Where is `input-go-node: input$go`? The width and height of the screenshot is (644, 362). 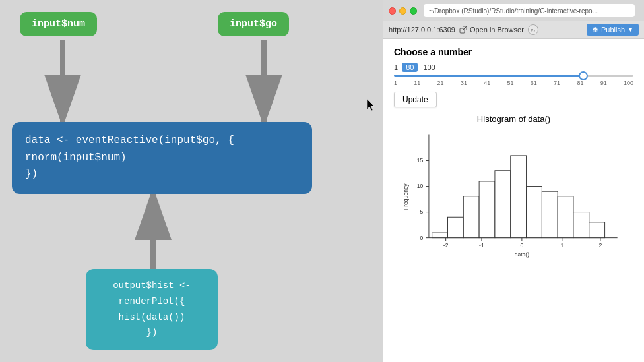 input-go-node: input$go is located at coordinates (253, 24).